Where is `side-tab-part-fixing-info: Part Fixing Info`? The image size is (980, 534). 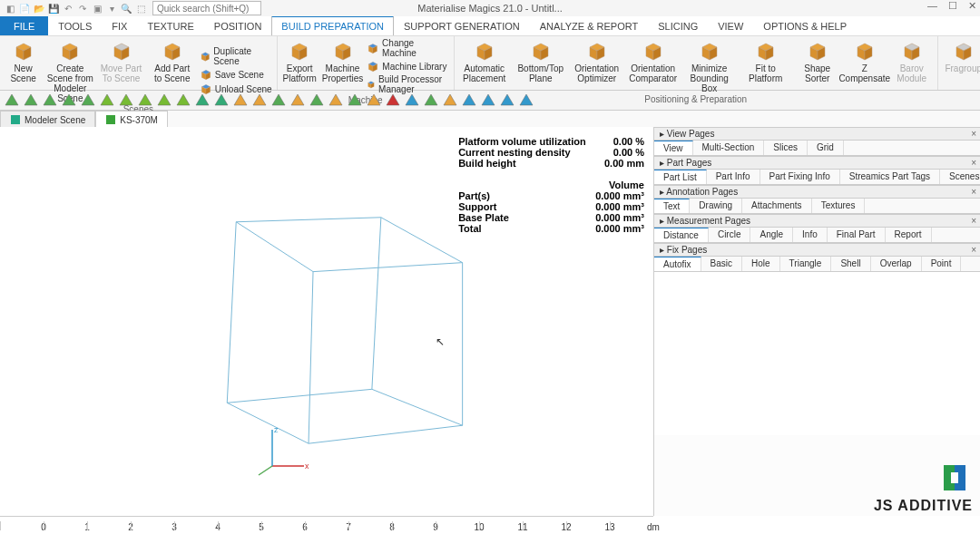 side-tab-part-fixing-info: Part Fixing Info is located at coordinates (800, 177).